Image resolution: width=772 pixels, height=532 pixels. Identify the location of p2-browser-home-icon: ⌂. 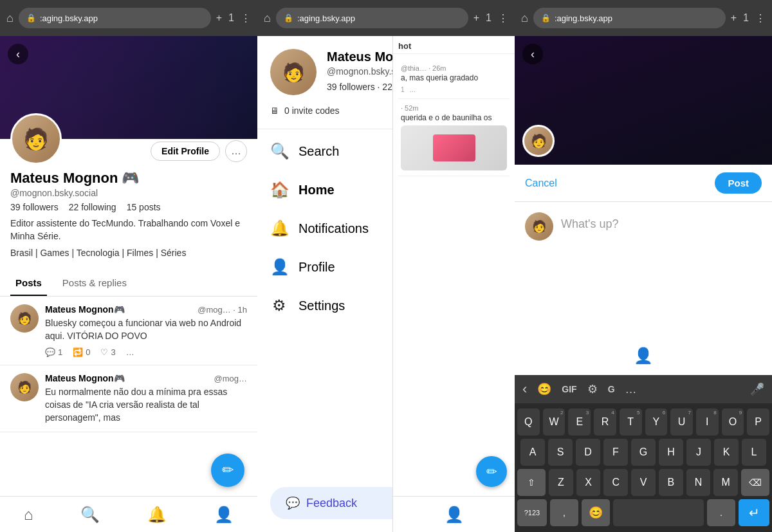
(268, 18).